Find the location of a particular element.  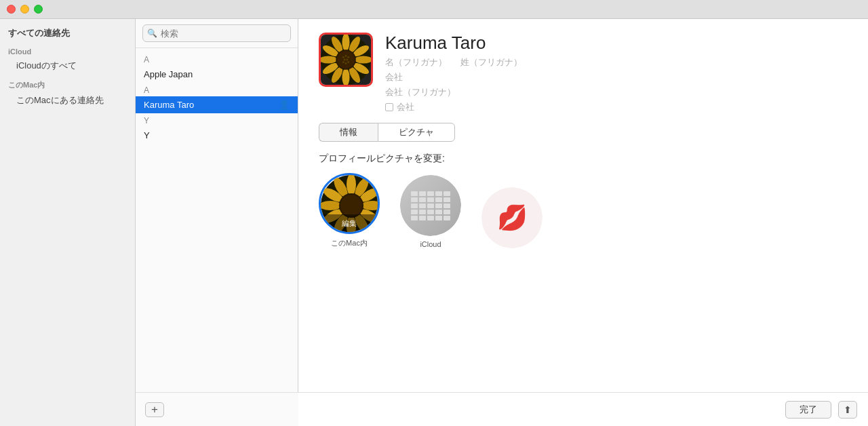

contact-full-name: Karuma Taro is located at coordinates (454, 43).